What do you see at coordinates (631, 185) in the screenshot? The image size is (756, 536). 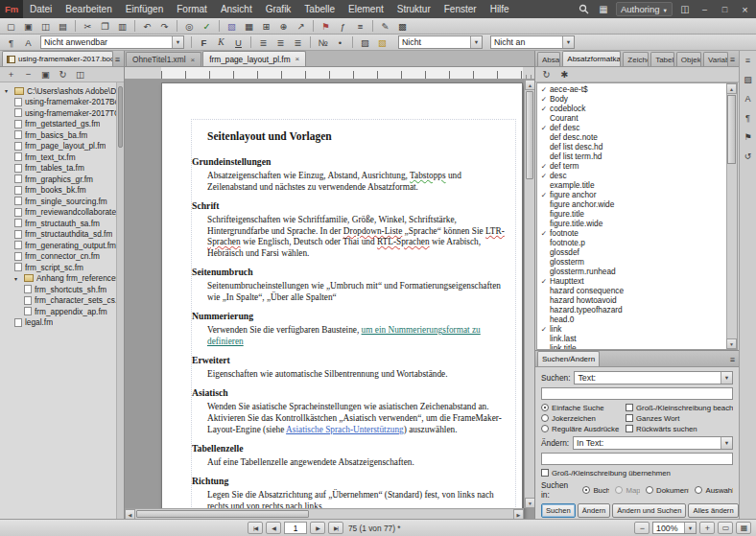 I see `paragraph-format-item: example.title` at bounding box center [631, 185].